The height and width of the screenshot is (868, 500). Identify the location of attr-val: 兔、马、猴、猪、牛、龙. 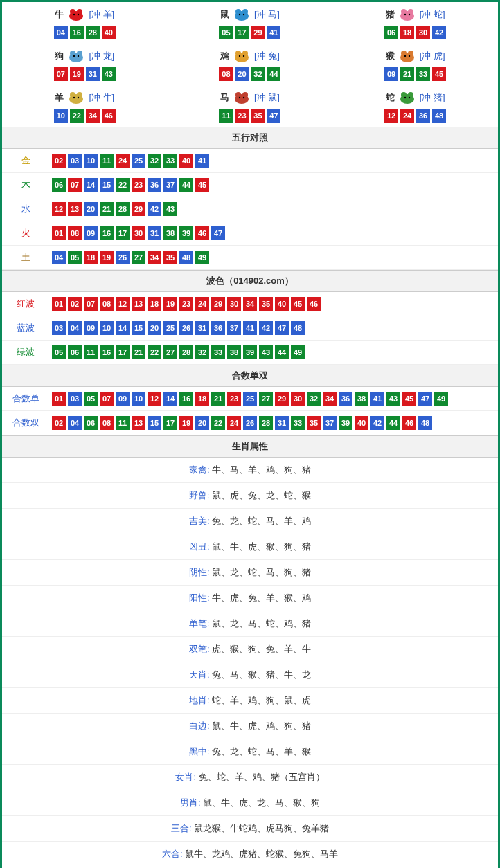
(262, 674).